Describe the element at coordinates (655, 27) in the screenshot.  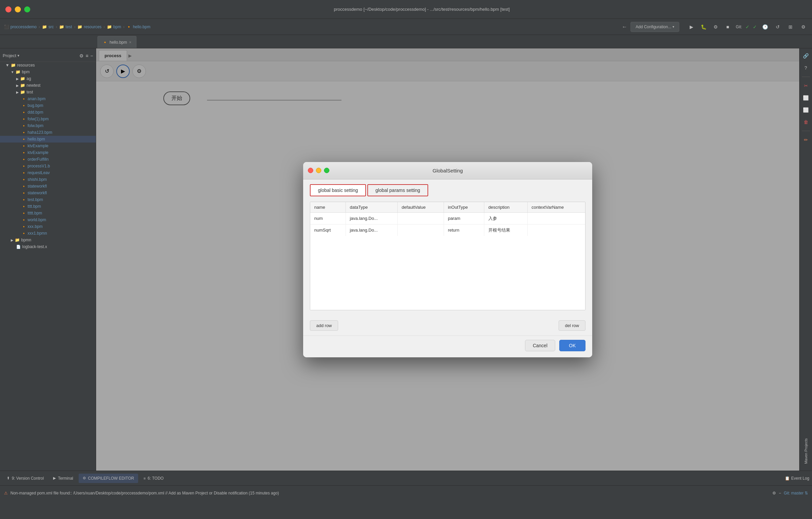
I see `add-configuration-button: Add Configuration... ▾` at that location.